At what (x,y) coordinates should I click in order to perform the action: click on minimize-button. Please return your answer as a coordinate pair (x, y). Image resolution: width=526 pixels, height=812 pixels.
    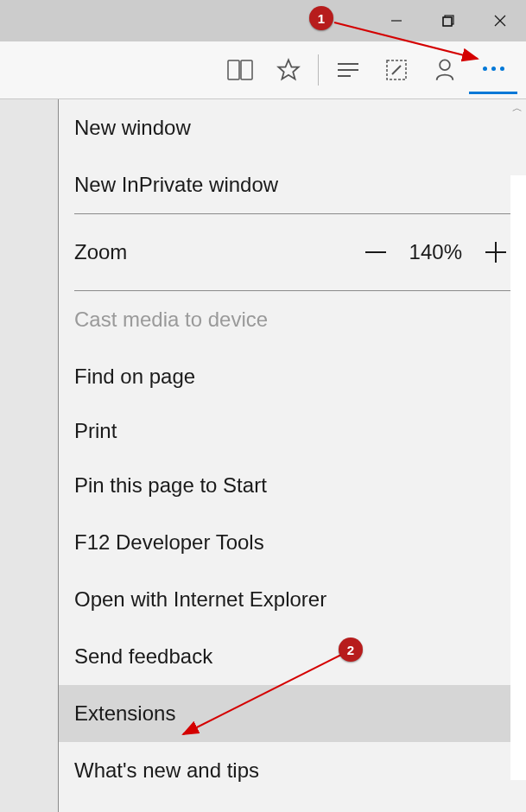
    Looking at the image, I should click on (396, 21).